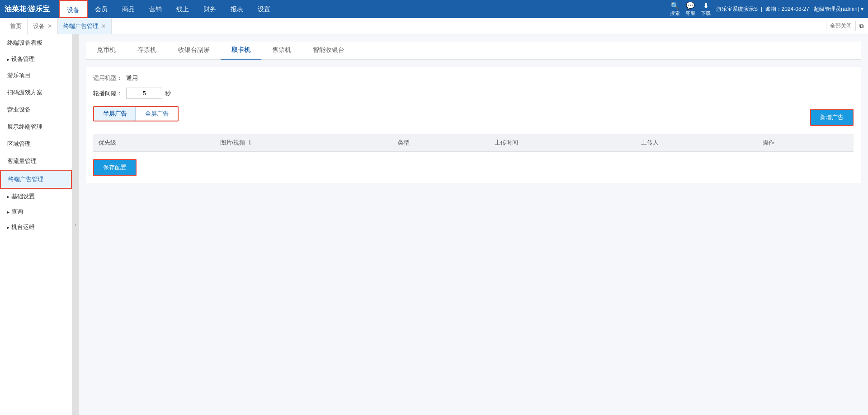 Image resolution: width=868 pixels, height=415 pixels. Describe the element at coordinates (862, 9) in the screenshot. I see `user-dropdown-icon: ▾` at that location.